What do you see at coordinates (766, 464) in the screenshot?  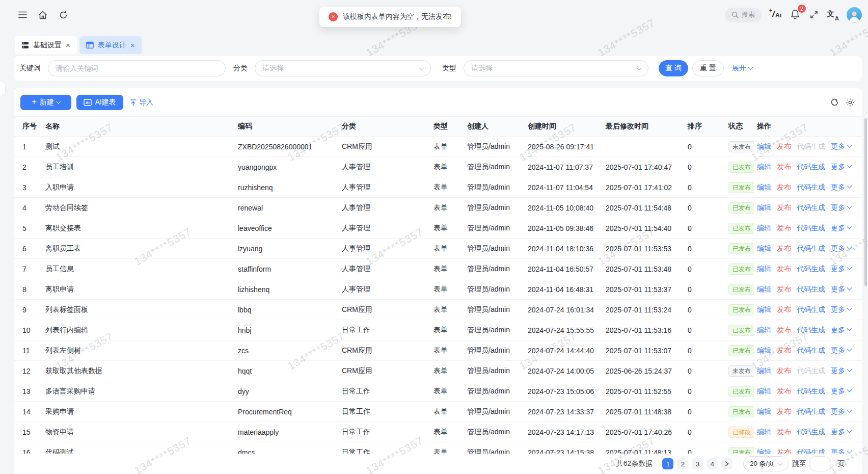 I see `page-size-select: 20 条/页` at bounding box center [766, 464].